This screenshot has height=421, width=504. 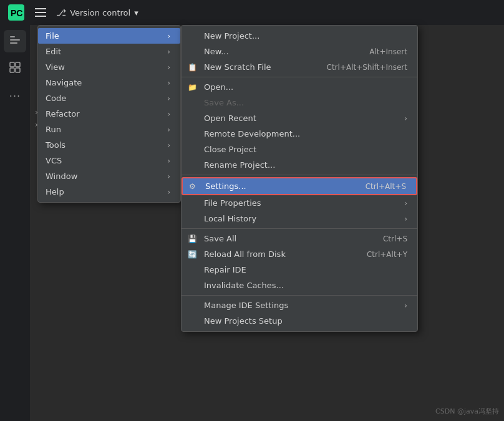 I want to click on primary-menu-item-edit: Edit›, so click(x=109, y=51).